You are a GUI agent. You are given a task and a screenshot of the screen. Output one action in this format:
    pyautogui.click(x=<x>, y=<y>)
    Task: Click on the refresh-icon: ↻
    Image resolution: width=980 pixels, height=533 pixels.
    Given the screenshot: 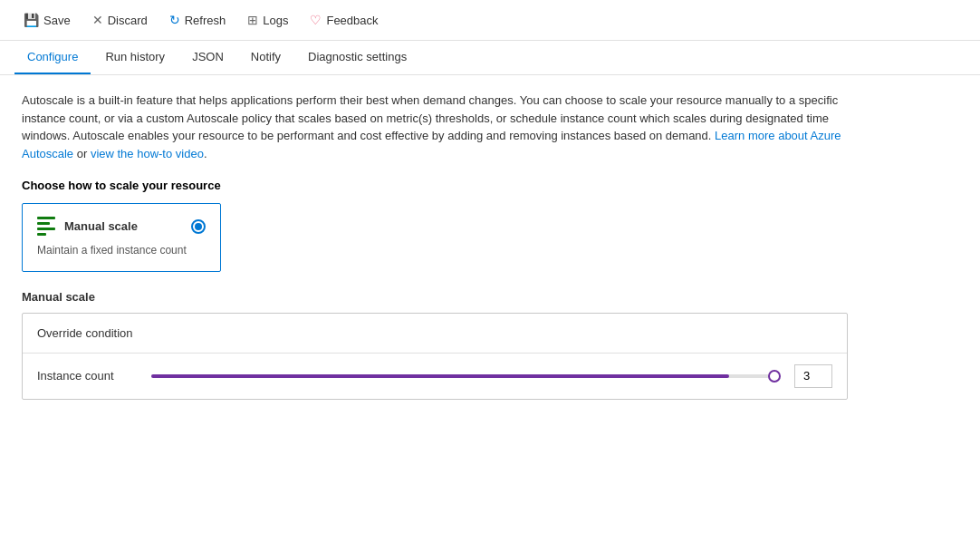 What is the action you would take?
    pyautogui.click(x=175, y=20)
    